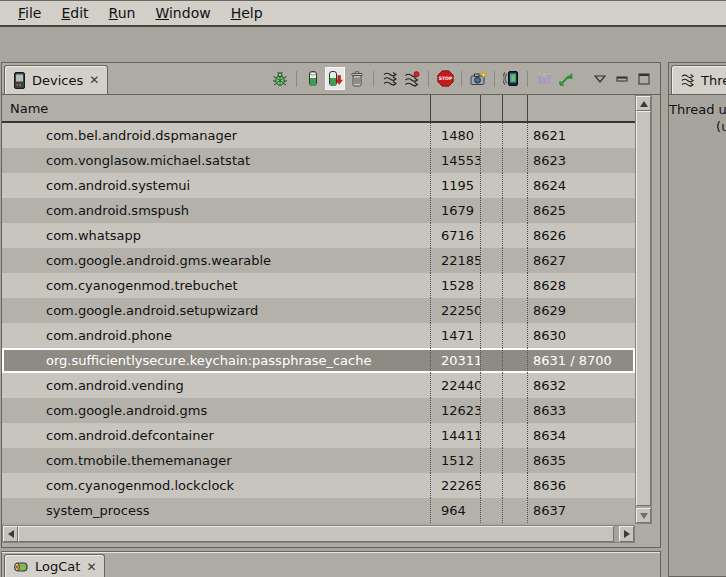  Describe the element at coordinates (600, 78) in the screenshot. I see `view-menu-button` at that location.